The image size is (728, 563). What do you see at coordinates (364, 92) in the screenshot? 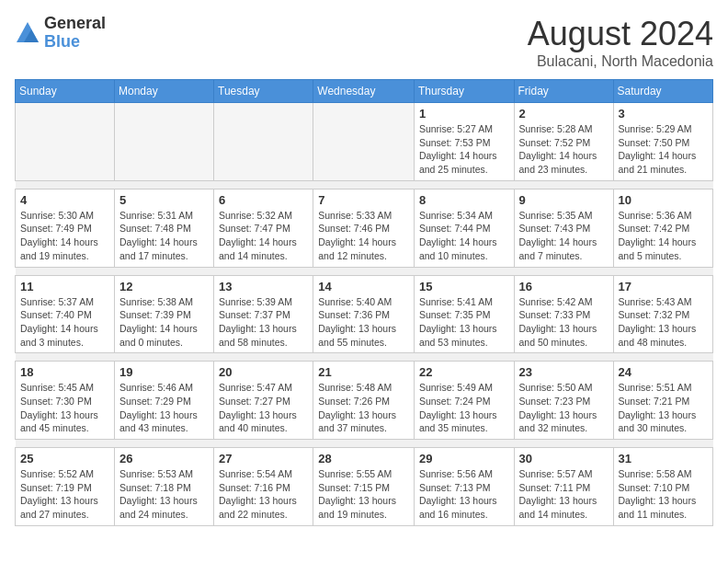
I see `col-wednesday: Wednesday` at bounding box center [364, 92].